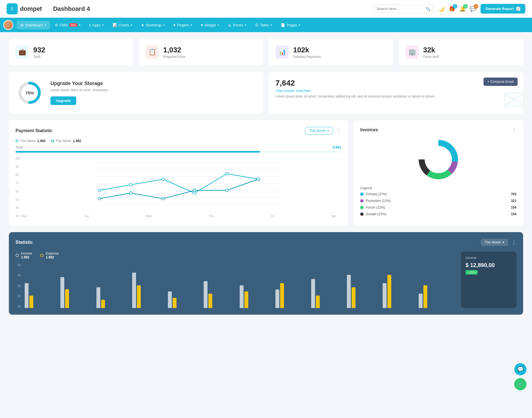 This screenshot has width=532, height=418. Describe the element at coordinates (64, 25) in the screenshot. I see `nav-label-cms: CMS` at that location.